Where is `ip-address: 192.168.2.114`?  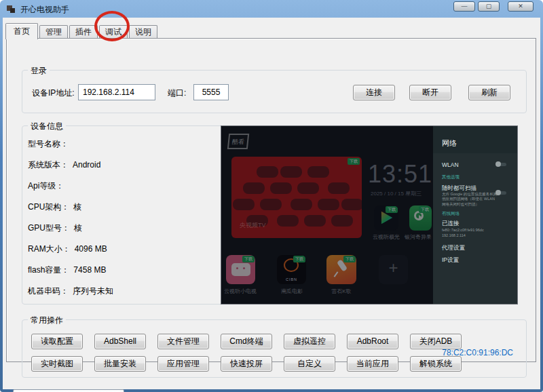
ip-address: 192.168.2.114 is located at coordinates (470, 236).